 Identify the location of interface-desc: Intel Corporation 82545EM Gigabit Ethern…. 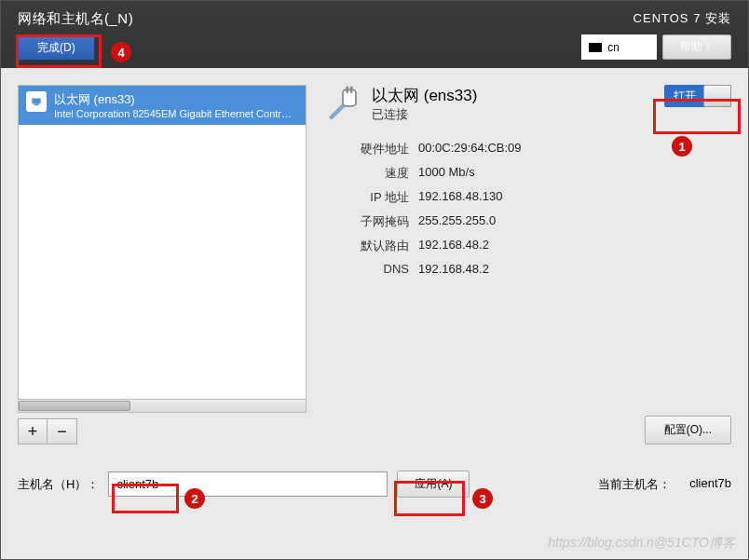
(175, 114).